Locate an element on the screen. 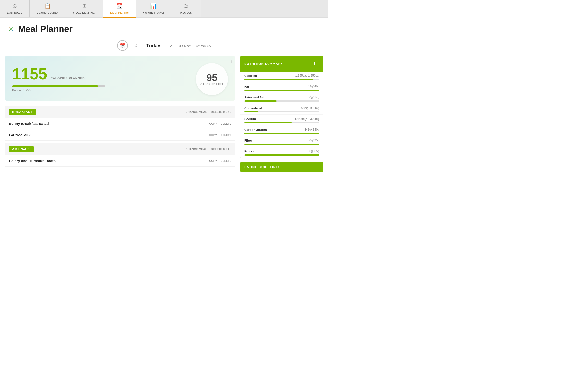  nutrition-summary-card: NUTRITION SUMMARY ℹ Calories 1,155cal/ 1… is located at coordinates (282, 107).